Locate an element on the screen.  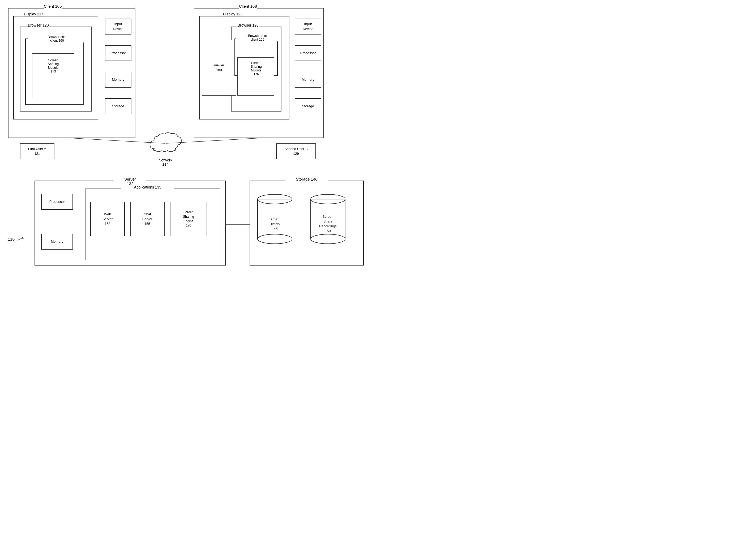
svg-text: History is located at coordinates (275, 224).